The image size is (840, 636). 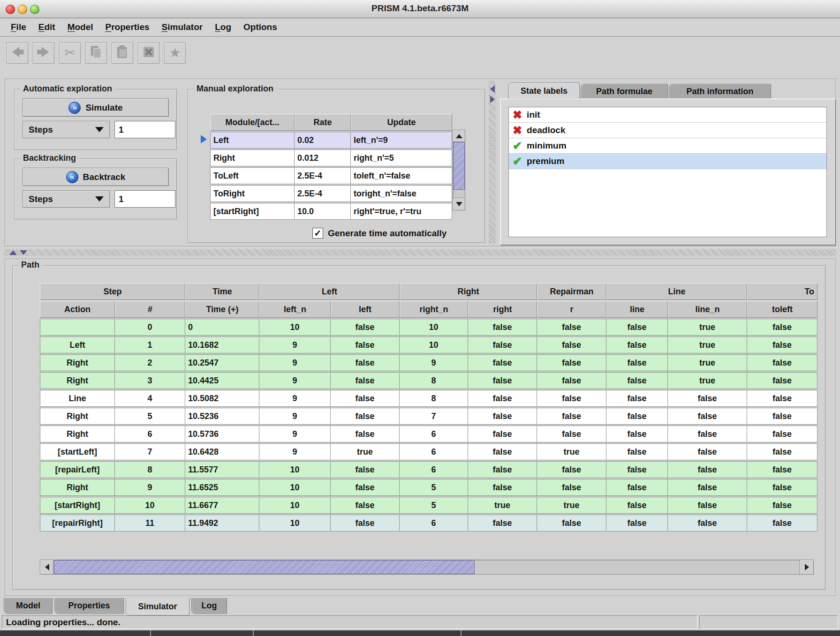 What do you see at coordinates (668, 115) in the screenshot?
I see `state-label-item: ✖init` at bounding box center [668, 115].